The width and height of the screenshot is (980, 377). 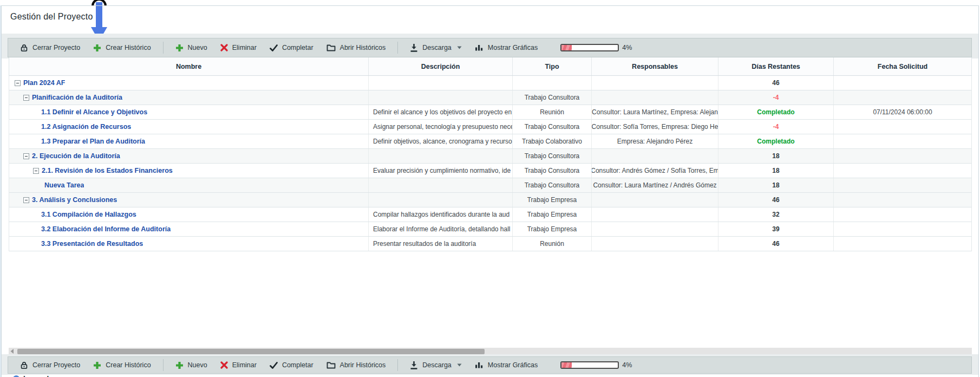 What do you see at coordinates (479, 48) in the screenshot?
I see `chart-icon` at bounding box center [479, 48].